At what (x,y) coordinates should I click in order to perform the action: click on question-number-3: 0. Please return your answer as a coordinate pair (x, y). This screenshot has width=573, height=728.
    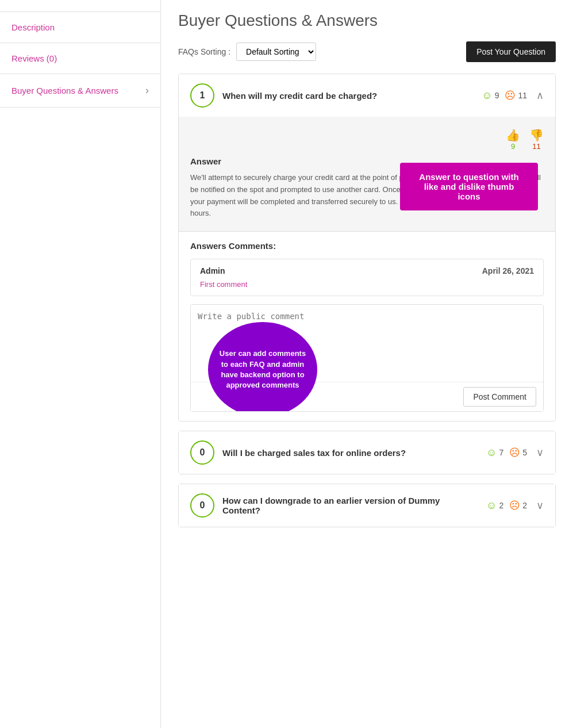
    Looking at the image, I should click on (202, 505).